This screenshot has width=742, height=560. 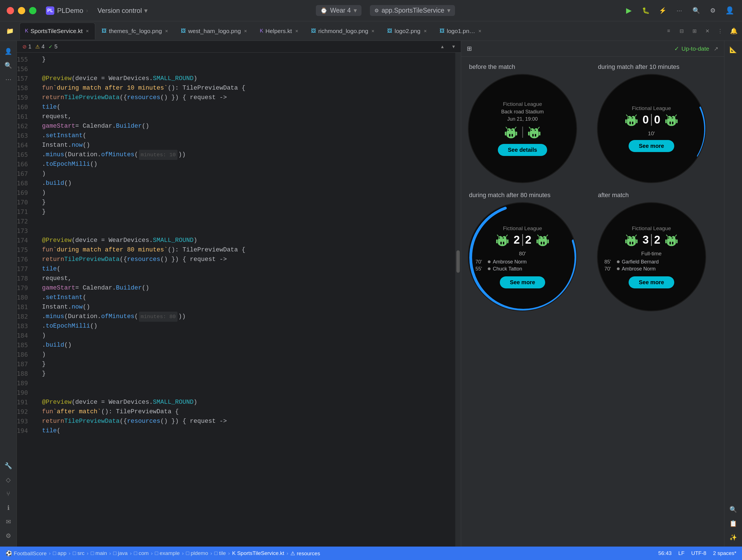 I want to click on fold-up-button: ▲, so click(x=442, y=47).